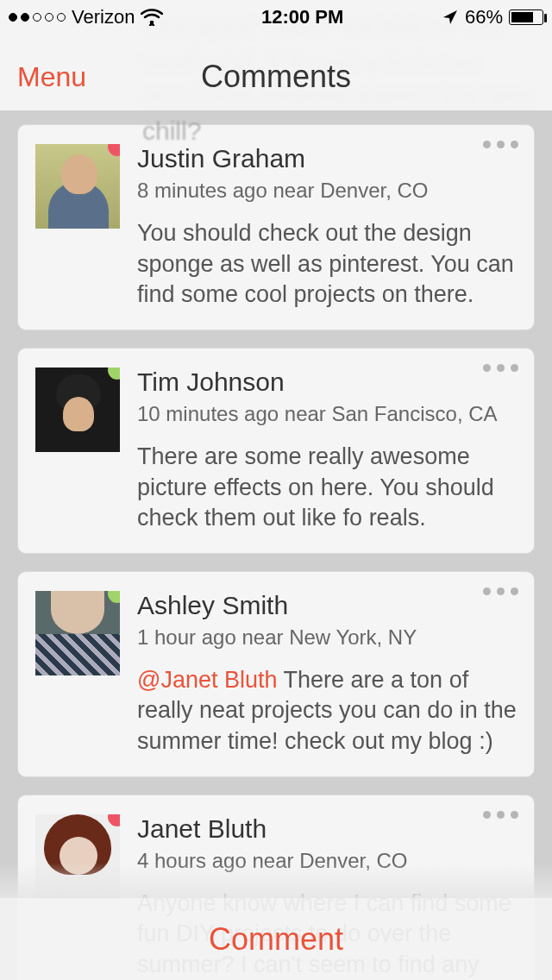 The width and height of the screenshot is (552, 980). What do you see at coordinates (327, 382) in the screenshot?
I see `comment-author: Tim Johnson` at bounding box center [327, 382].